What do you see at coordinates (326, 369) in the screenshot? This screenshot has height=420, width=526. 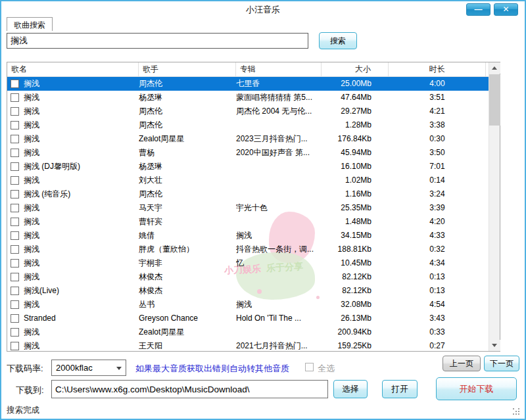 I see `select-all-label: 全选` at bounding box center [326, 369].